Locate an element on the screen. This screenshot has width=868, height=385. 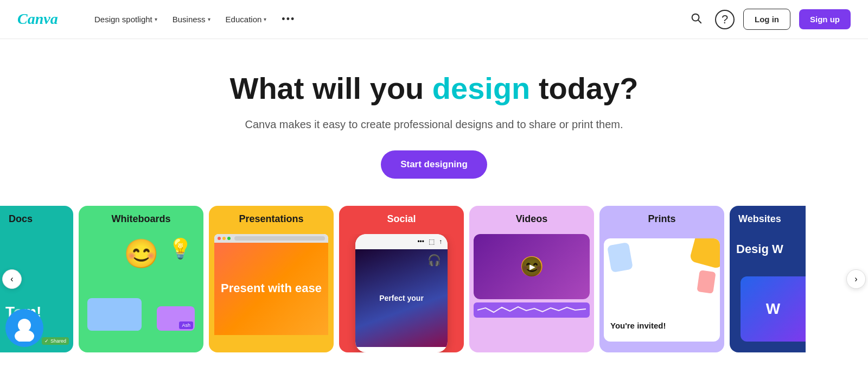
card-label-whiteboards: Whiteboards is located at coordinates (141, 219).